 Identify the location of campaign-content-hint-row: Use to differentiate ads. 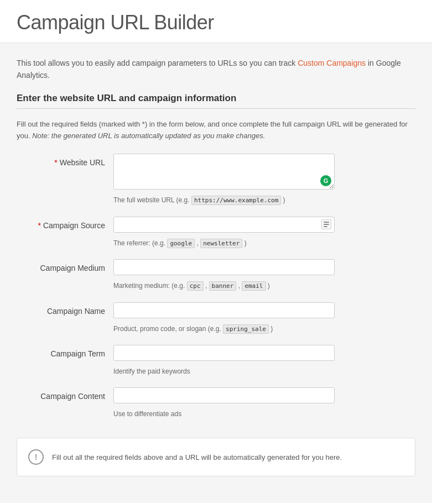
(216, 417).